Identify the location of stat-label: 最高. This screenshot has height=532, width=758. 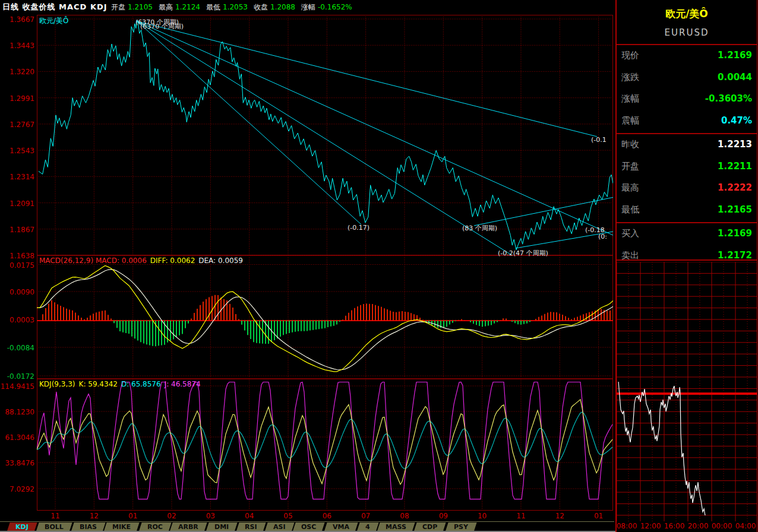
(166, 7).